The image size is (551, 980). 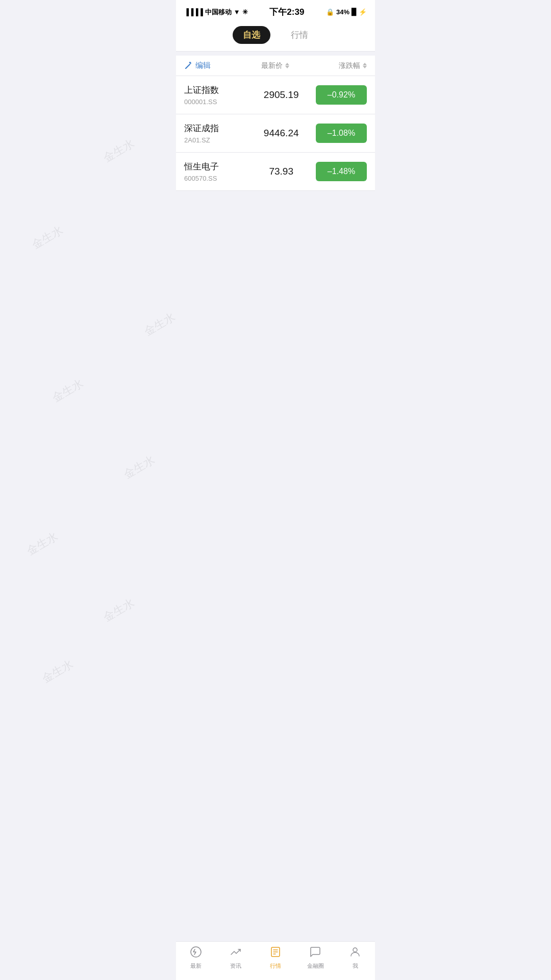 What do you see at coordinates (214, 65) in the screenshot?
I see `edit-button: 编辑` at bounding box center [214, 65].